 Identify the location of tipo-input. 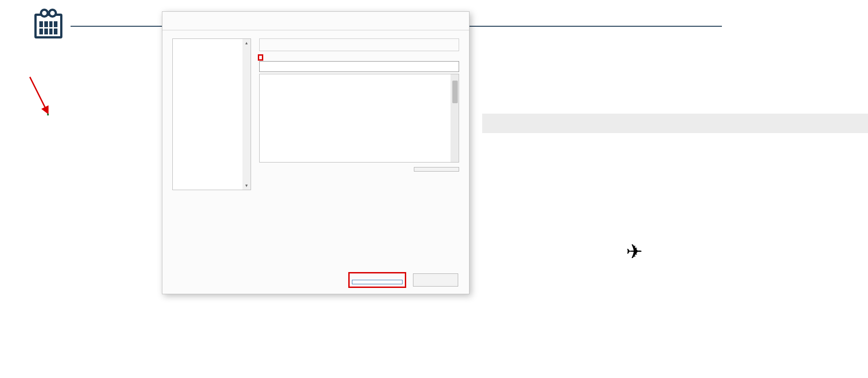
(359, 67).